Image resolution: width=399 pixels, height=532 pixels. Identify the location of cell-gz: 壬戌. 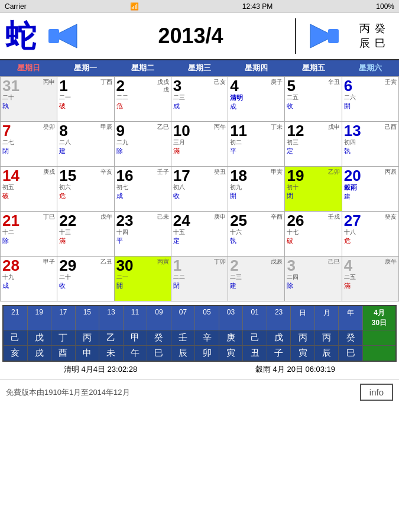
(334, 216).